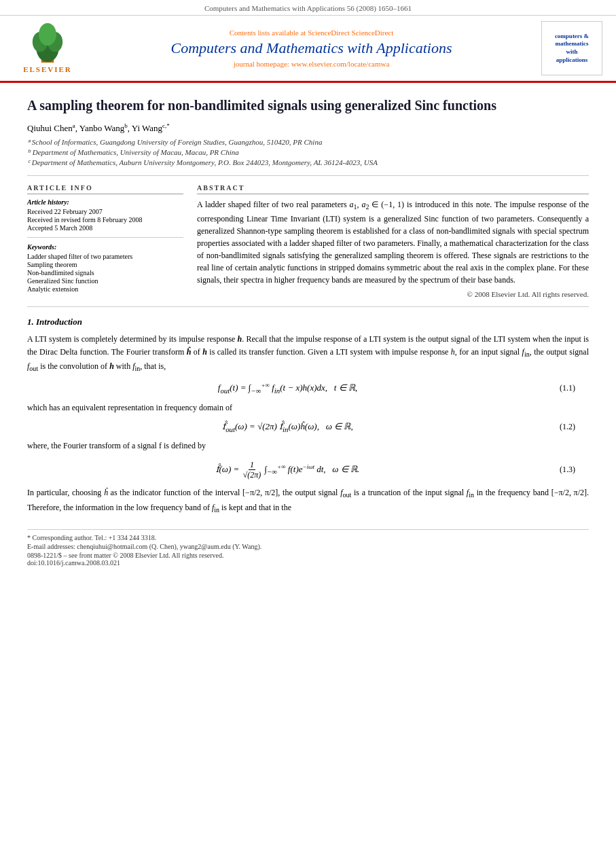 This screenshot has height=841, width=616. What do you see at coordinates (105, 247) in the screenshot?
I see `keywords-label: Keywords:` at bounding box center [105, 247].